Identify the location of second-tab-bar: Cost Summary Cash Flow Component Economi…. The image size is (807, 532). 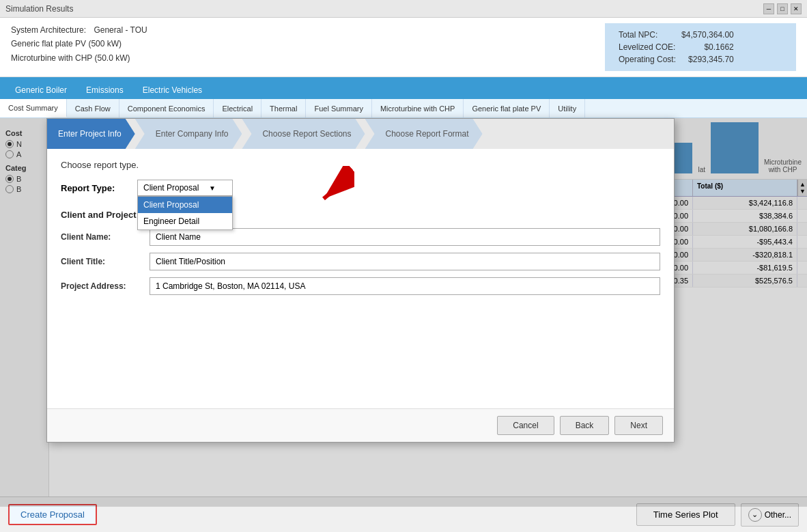
(404, 109).